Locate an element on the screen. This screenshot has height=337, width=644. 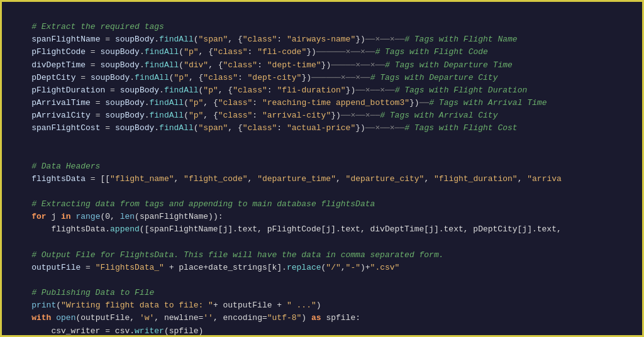
line-csv-writer: csv_writer = csv.writer(spfile) is located at coordinates (108, 331).